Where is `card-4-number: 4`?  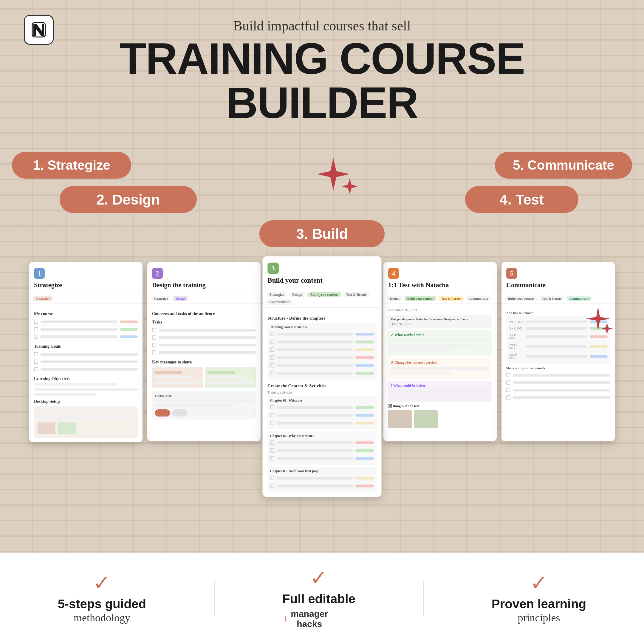 card-4-number: 4 is located at coordinates (394, 273).